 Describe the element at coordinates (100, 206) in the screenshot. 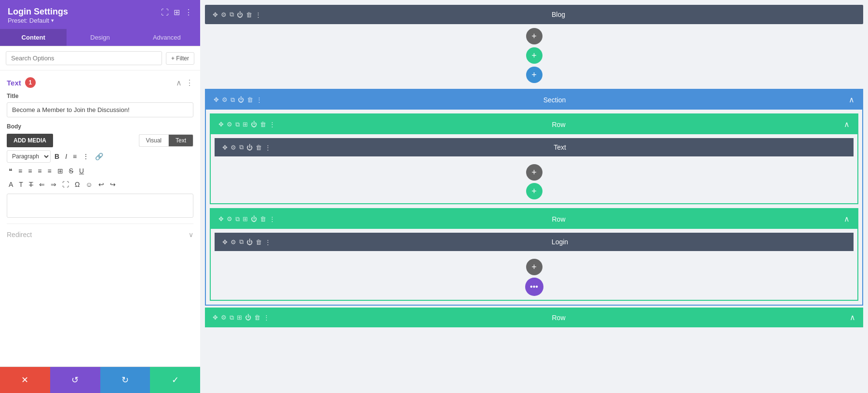

I see `editor-body` at that location.